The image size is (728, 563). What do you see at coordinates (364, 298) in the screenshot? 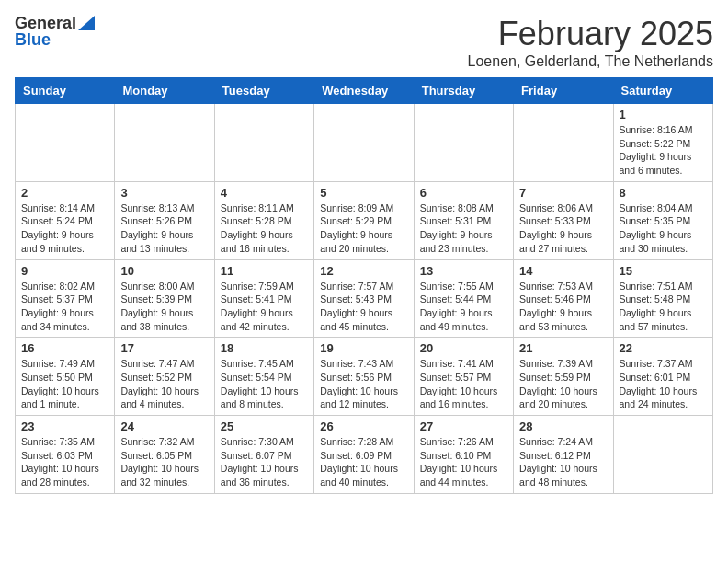
I see `week-row-3: 9Sunrise: 8:02 AM Sunset: 5:37 PM Daylig…` at bounding box center [364, 298].